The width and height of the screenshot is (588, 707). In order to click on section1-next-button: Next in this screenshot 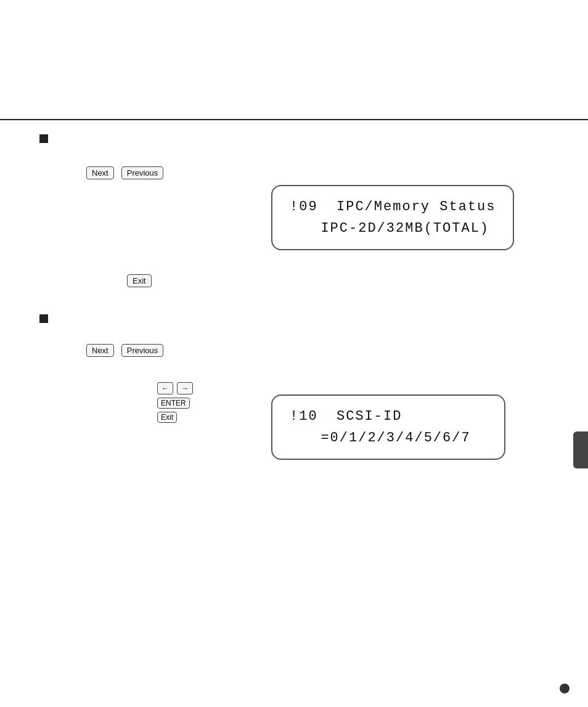, I will do `click(100, 173)`.